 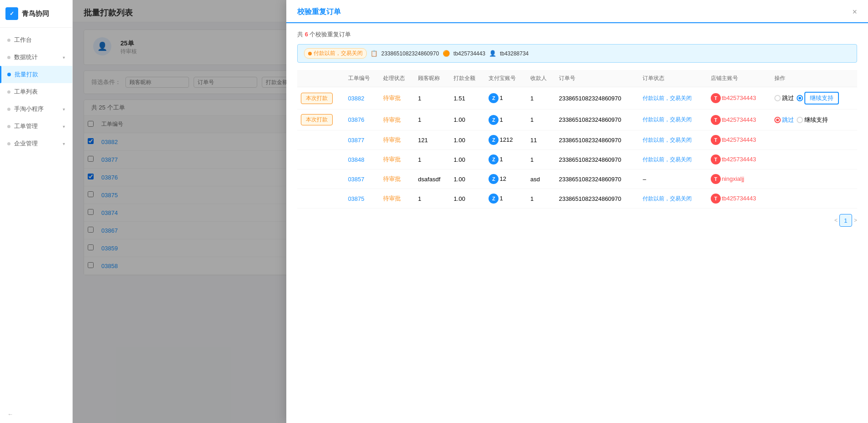 I want to click on close-icon: ×, so click(x=854, y=12).